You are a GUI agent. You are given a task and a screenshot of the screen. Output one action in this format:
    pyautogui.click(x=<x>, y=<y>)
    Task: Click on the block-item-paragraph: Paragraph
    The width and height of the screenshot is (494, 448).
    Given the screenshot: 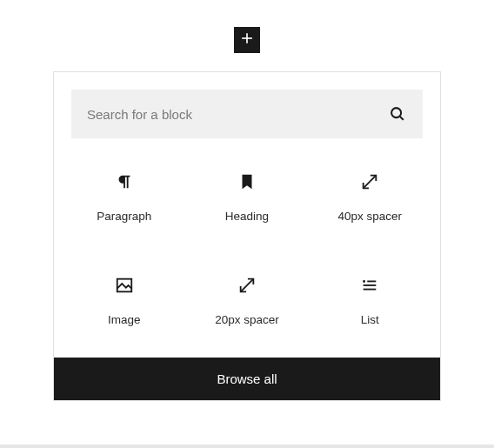 What is the action you would take?
    pyautogui.click(x=124, y=197)
    